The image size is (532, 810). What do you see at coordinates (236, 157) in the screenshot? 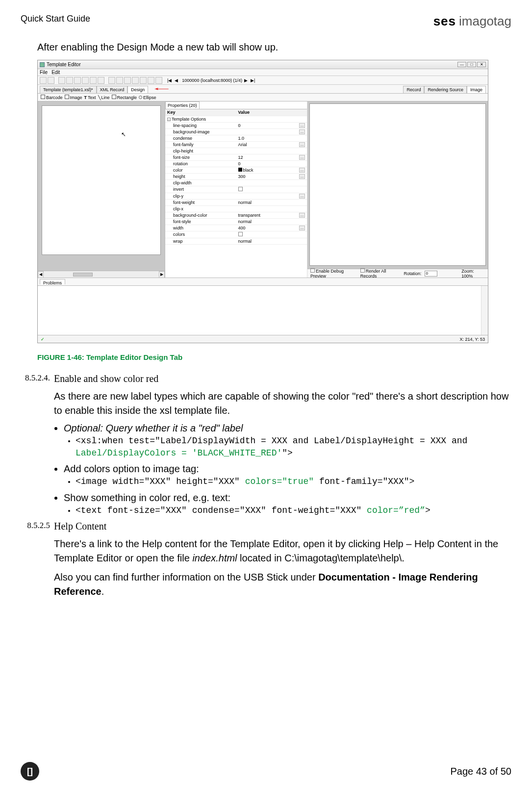
I see `property-row: font-size12…` at bounding box center [236, 157].